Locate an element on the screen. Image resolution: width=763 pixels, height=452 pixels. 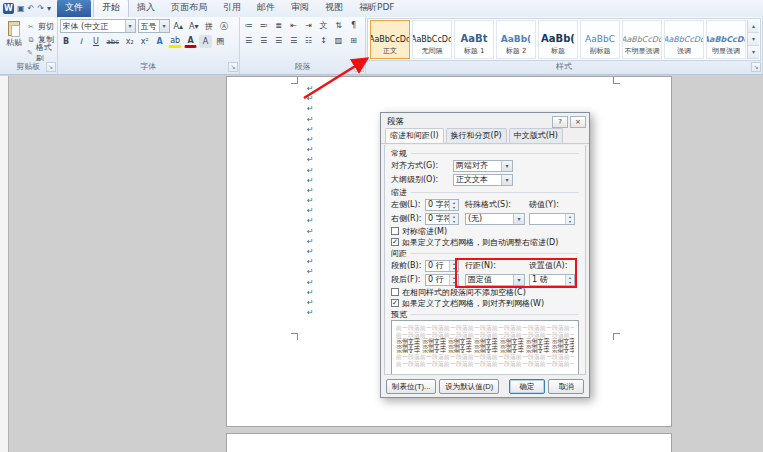
asian-layout-button: 文 is located at coordinates (324, 26).